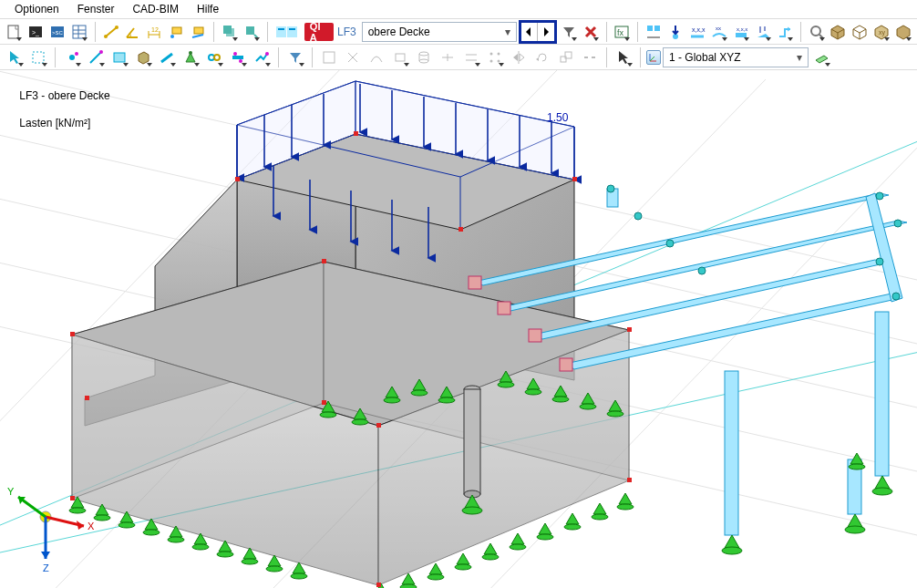  What do you see at coordinates (111, 32) in the screenshot?
I see `tool-measure-line-icon` at bounding box center [111, 32].